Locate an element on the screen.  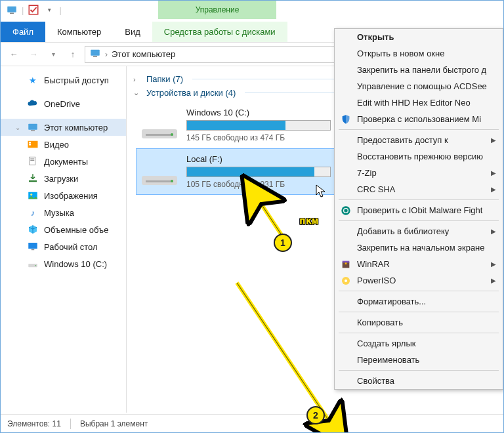
contextual-tab-header: Управление is located at coordinates (217, 10).